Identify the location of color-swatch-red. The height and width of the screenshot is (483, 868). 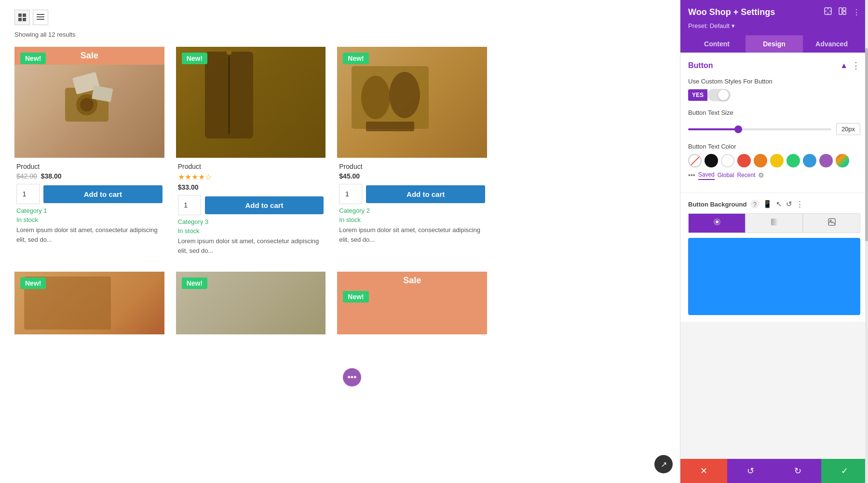
(744, 161).